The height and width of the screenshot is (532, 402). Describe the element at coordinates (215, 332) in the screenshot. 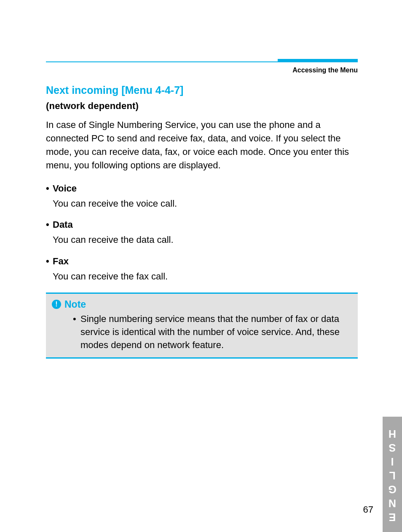

I see `note-text: Single numbering service means that the …` at that location.